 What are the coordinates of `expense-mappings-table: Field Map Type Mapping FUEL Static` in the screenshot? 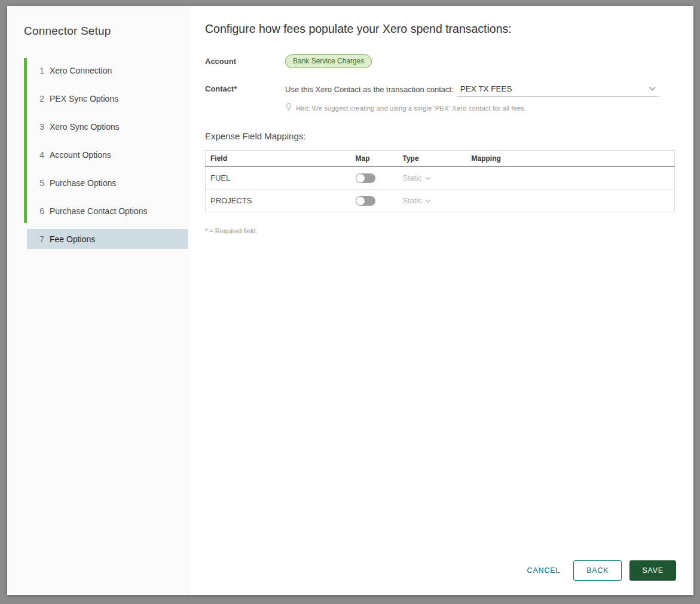 It's located at (440, 181).